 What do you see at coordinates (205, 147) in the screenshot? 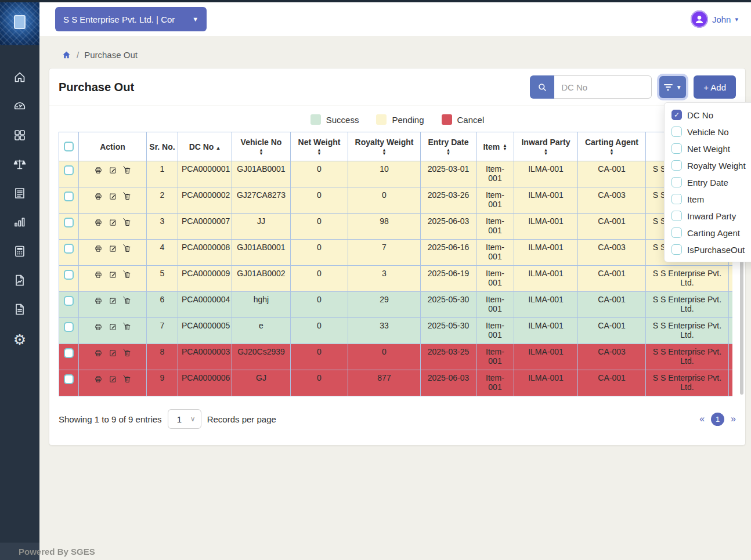
I see `column-header-dc-no: DC No▲` at bounding box center [205, 147].